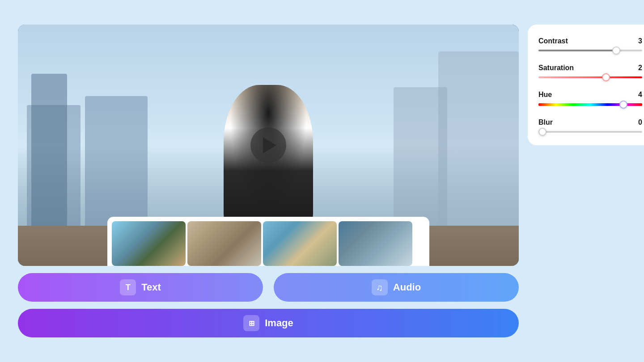 Image resolution: width=644 pixels, height=362 pixels. What do you see at coordinates (590, 122) in the screenshot?
I see `blur-header: Blur 0` at bounding box center [590, 122].